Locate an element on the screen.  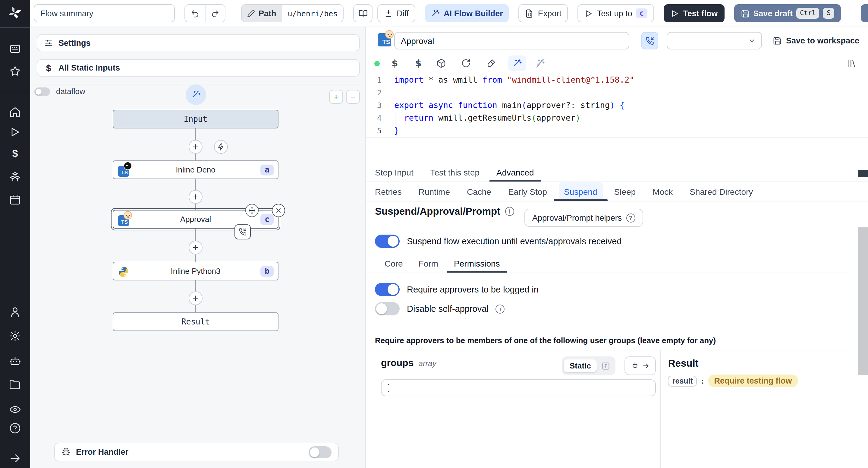
test-up-to-button: Test up to c is located at coordinates (616, 13).